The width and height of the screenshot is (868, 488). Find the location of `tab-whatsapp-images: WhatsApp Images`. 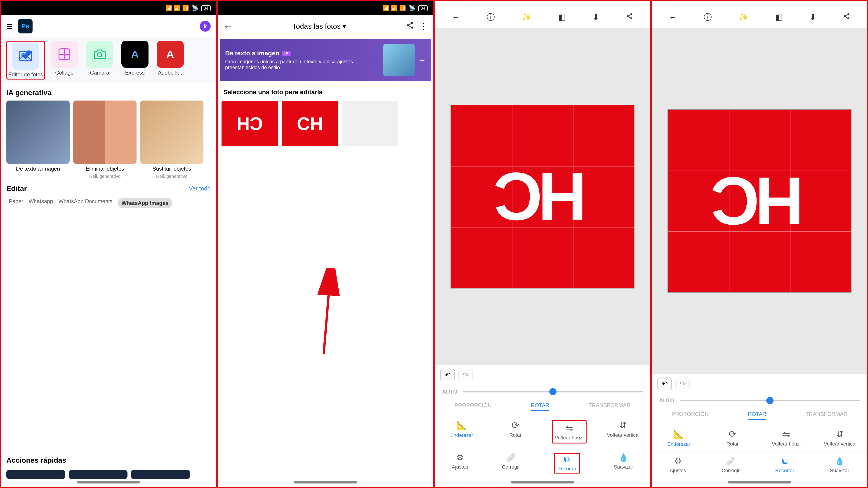

tab-whatsapp-images: WhatsApp Images is located at coordinates (145, 203).